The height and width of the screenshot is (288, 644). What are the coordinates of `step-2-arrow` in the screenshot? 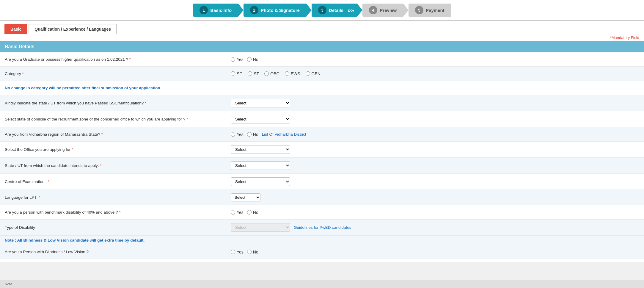 It's located at (309, 10).